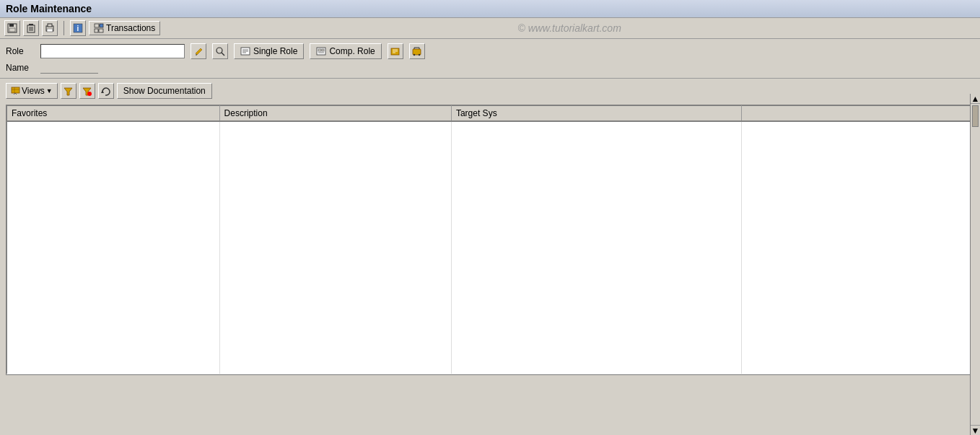 The width and height of the screenshot is (980, 435). Describe the element at coordinates (976, 116) in the screenshot. I see `scroll-thumb` at that location.